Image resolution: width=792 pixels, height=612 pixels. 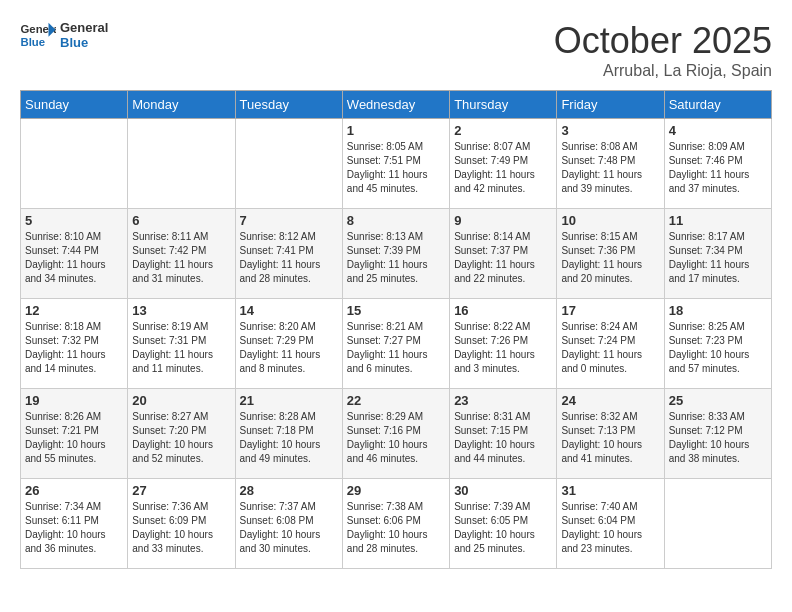 What do you see at coordinates (289, 400) in the screenshot?
I see `day-number: 21` at bounding box center [289, 400].